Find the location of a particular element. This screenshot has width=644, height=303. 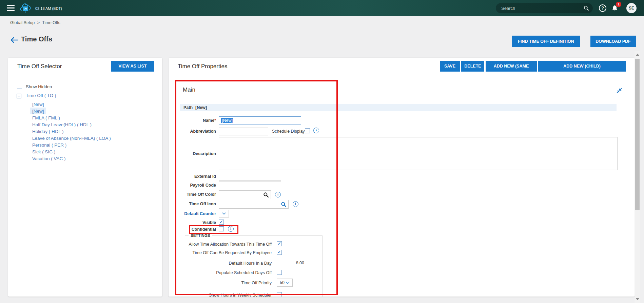

tree-item-leave-of-absence: Leave of Absence (Non-FMLA) ( LOA ) is located at coordinates (72, 138).